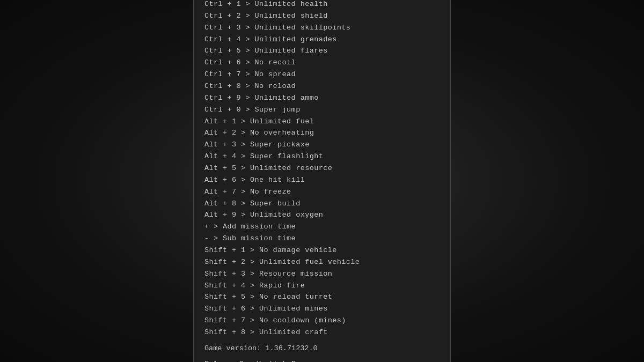 The height and width of the screenshot is (362, 644). What do you see at coordinates (321, 309) in the screenshot?
I see `cheat-item: Shift + 6 > Unlimited mines` at bounding box center [321, 309].